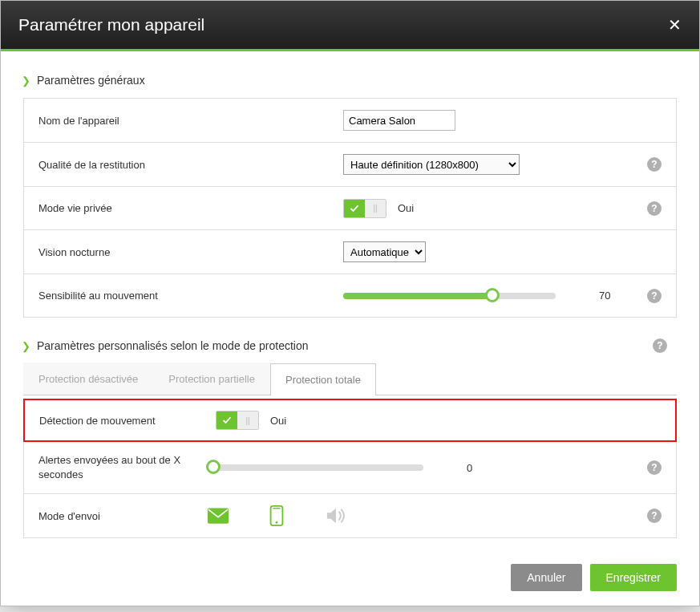 This screenshot has height=612, width=700. Describe the element at coordinates (191, 209) in the screenshot. I see `privacy-label: Mode vie privée` at that location.